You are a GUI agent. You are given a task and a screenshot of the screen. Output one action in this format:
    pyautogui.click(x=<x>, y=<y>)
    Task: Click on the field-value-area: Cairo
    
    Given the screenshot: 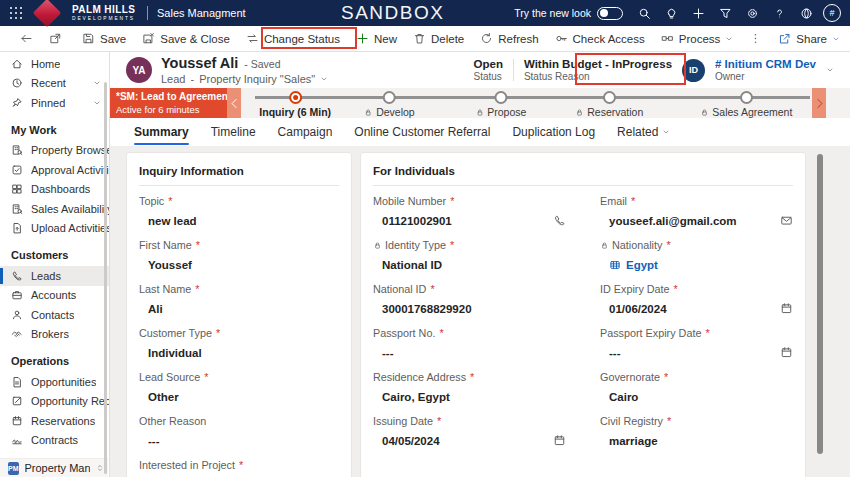 What is the action you would take?
    pyautogui.click(x=696, y=397)
    